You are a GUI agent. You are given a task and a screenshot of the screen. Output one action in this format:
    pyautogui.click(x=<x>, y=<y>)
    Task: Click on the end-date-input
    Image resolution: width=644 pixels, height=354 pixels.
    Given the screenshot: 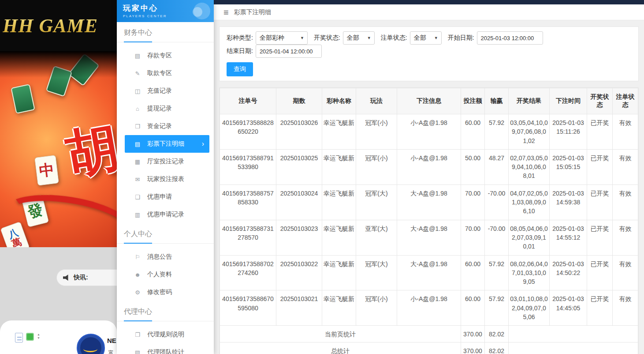 What is the action you would take?
    pyautogui.click(x=289, y=51)
    